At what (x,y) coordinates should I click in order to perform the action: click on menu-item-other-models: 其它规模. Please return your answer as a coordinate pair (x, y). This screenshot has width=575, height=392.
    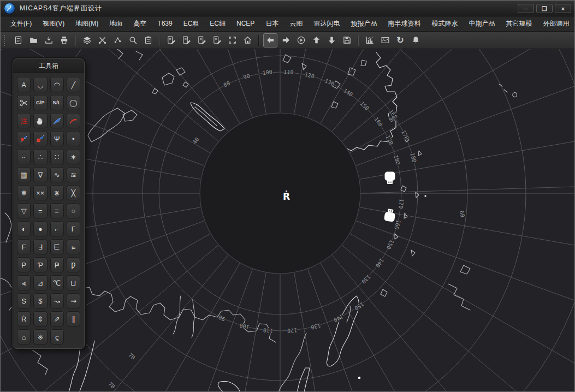
    Looking at the image, I should click on (519, 24).